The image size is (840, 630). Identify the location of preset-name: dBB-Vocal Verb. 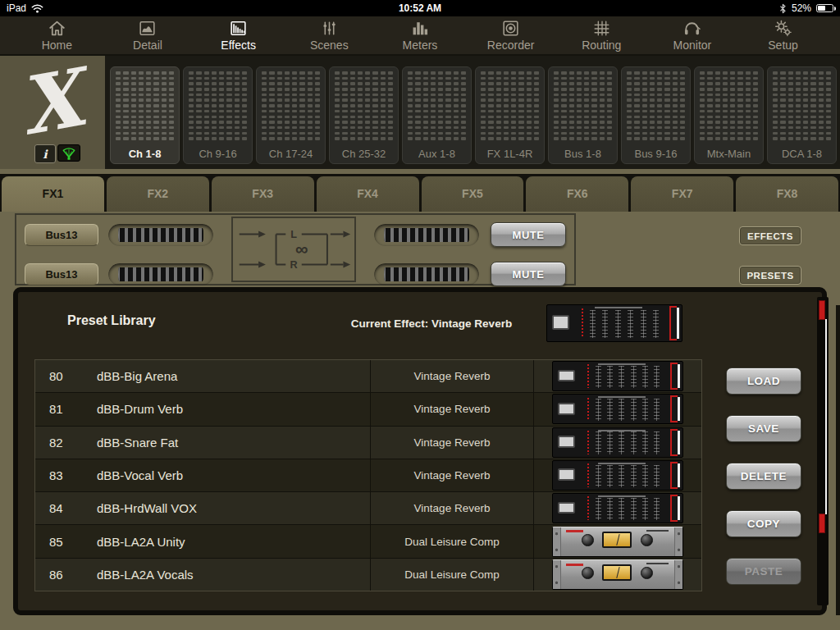
(233, 476).